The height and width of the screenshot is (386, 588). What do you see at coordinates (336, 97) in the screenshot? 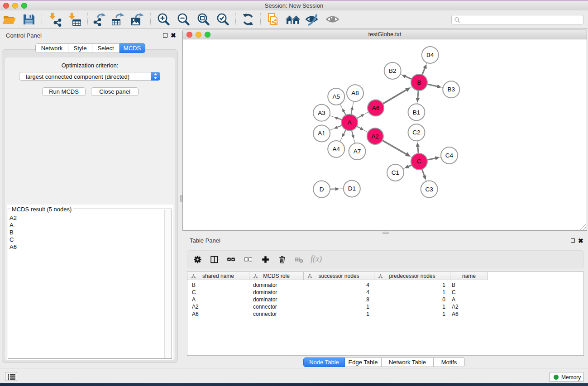
I see `svg-text: A5` at bounding box center [336, 97].